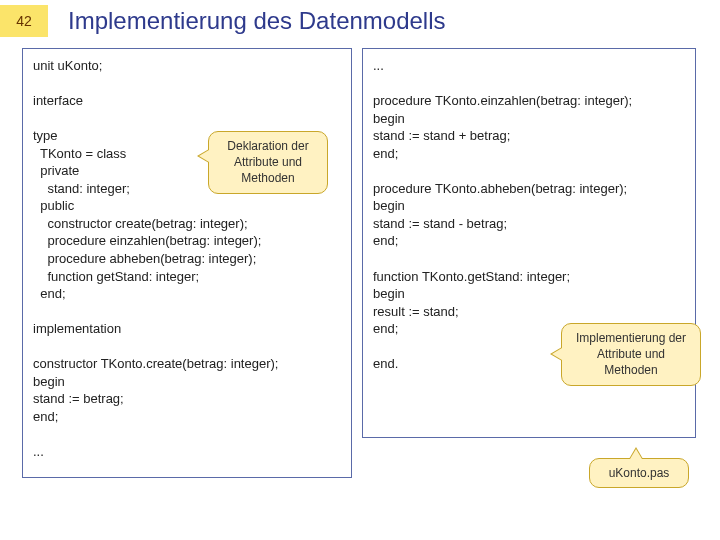  What do you see at coordinates (187, 364) in the screenshot?
I see `code-line: constructor TKonto.create(betrag: intege…` at bounding box center [187, 364].